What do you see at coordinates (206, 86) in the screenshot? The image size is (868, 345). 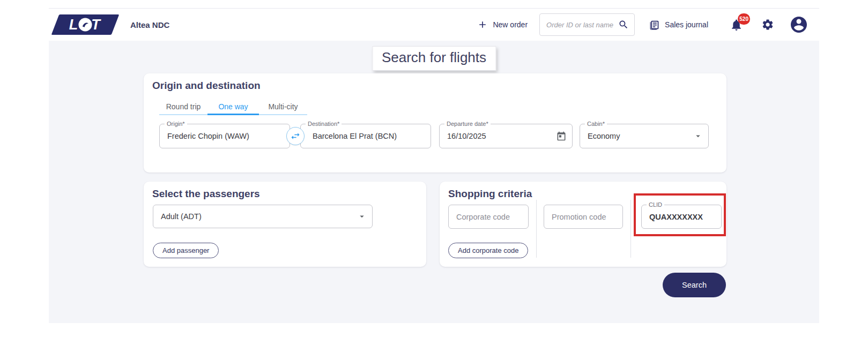 I see `origin-destination-heading: Origin and destination` at bounding box center [206, 86].